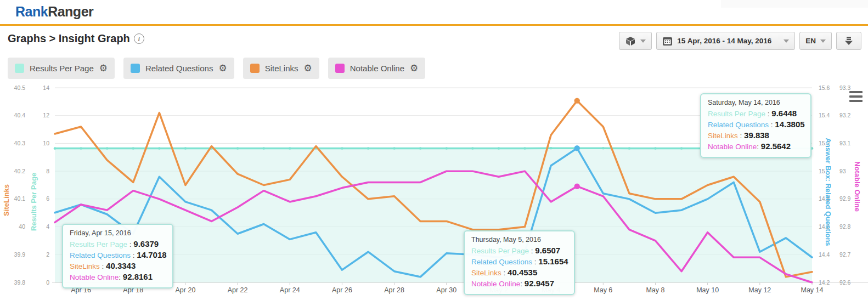 The width and height of the screenshot is (868, 300). I want to click on header-corner-panel, so click(794, 4).